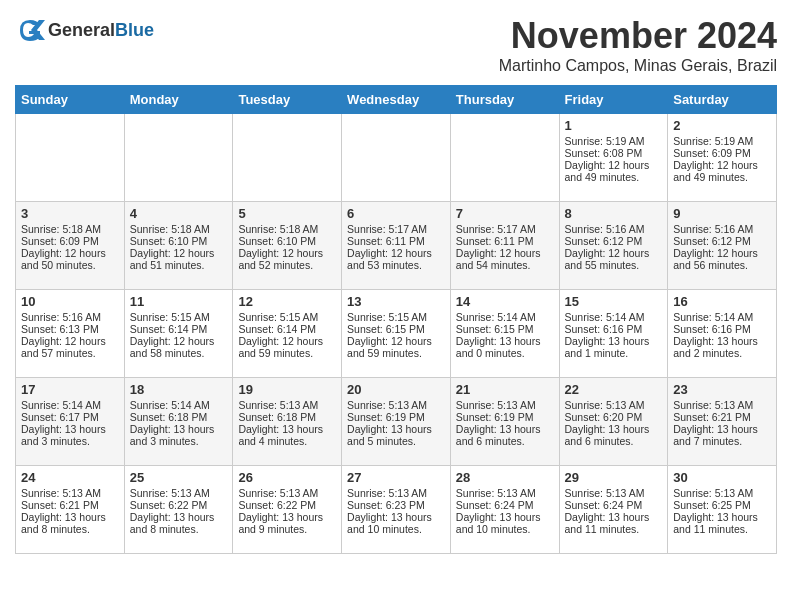 Image resolution: width=792 pixels, height=612 pixels. I want to click on day-info-line: Sunset: 6:20 PM, so click(614, 417).